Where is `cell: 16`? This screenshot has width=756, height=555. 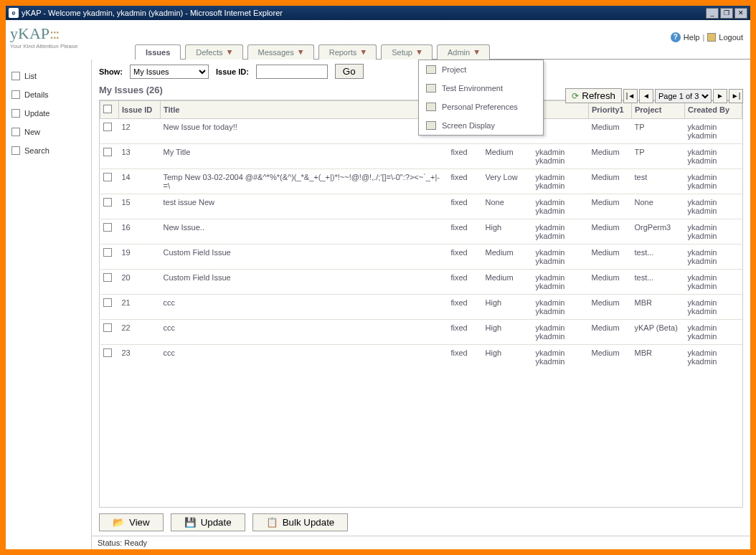
cell: 16 is located at coordinates (140, 232).